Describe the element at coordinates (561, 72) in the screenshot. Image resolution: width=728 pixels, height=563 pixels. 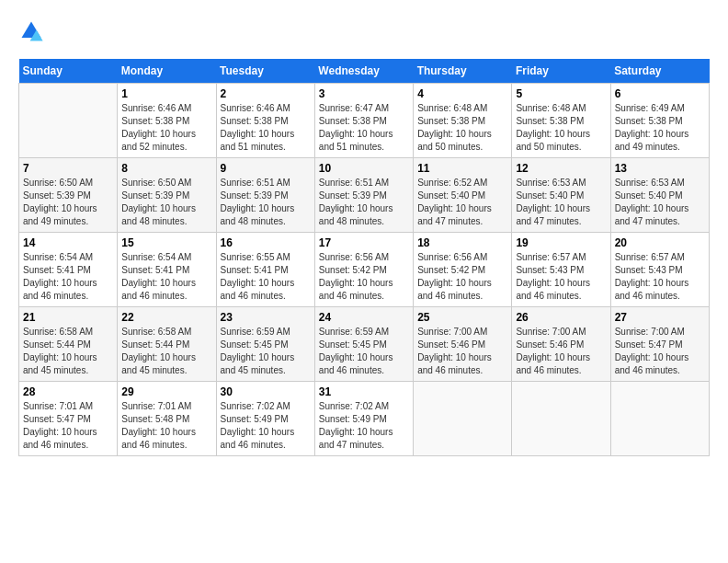
I see `header-friday: Friday` at that location.